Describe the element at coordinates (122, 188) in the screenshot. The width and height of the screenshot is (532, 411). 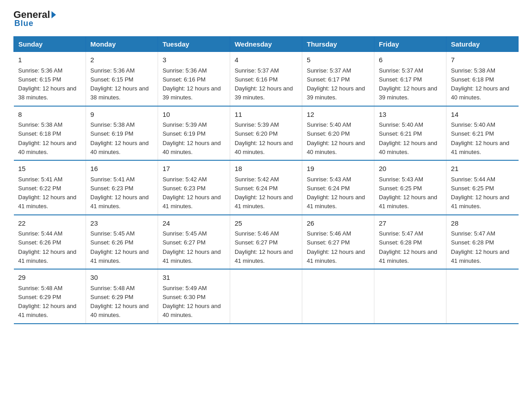
I see `calendar-cell: 16Sunrise: 5:41 AMSunset: 6:23 PMDayligh…` at that location.